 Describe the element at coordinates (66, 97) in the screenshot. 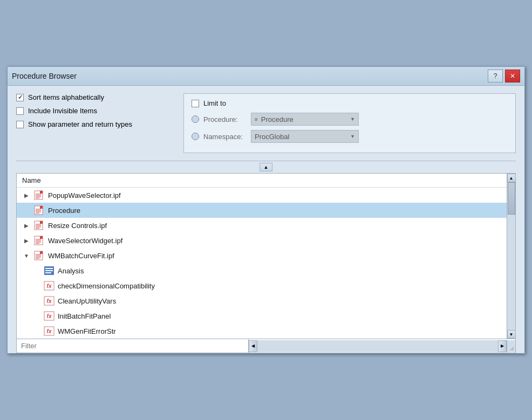

I see `sort-alphabetically-label: Sort items alphabetically` at that location.